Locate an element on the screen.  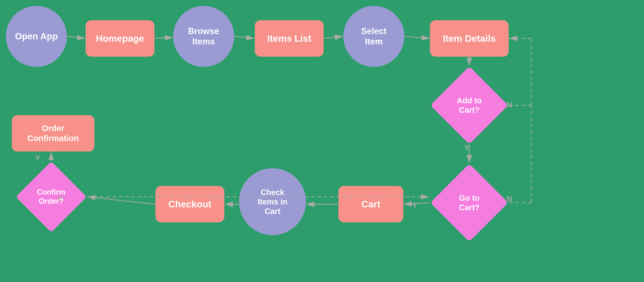
confirm-y-label: Y is located at coordinates (38, 158).